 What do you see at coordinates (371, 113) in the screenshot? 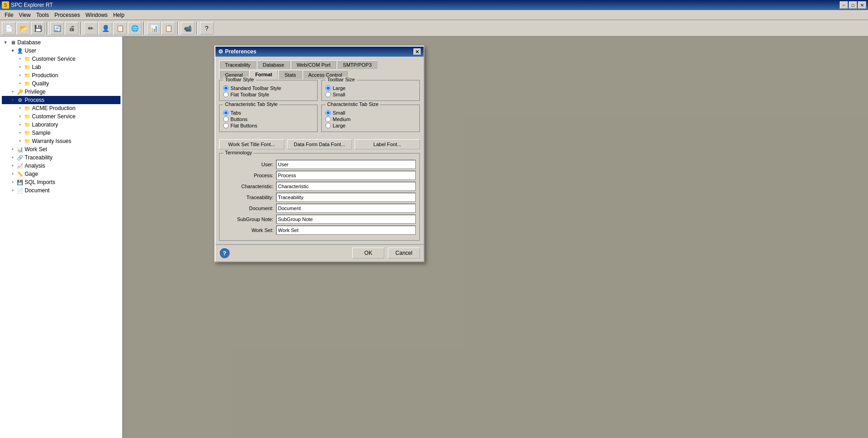
I see `radio-size-small: Small` at bounding box center [371, 113].